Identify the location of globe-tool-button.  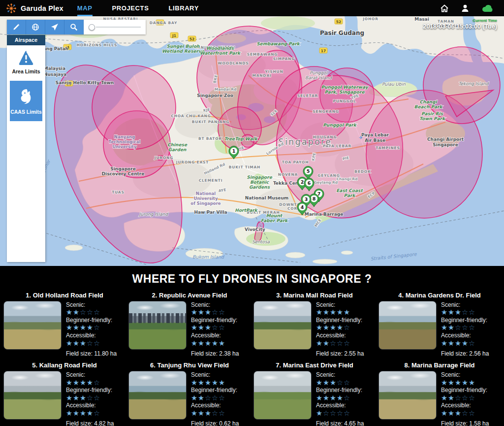
(35, 27).